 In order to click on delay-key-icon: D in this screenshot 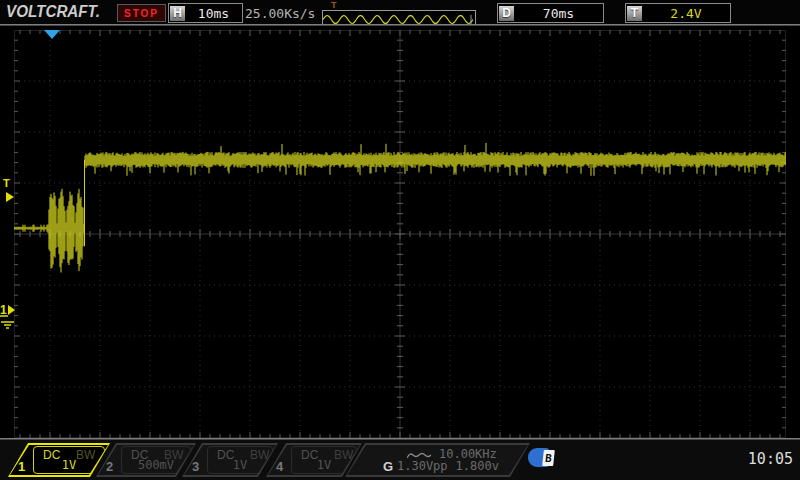, I will do `click(506, 14)`.